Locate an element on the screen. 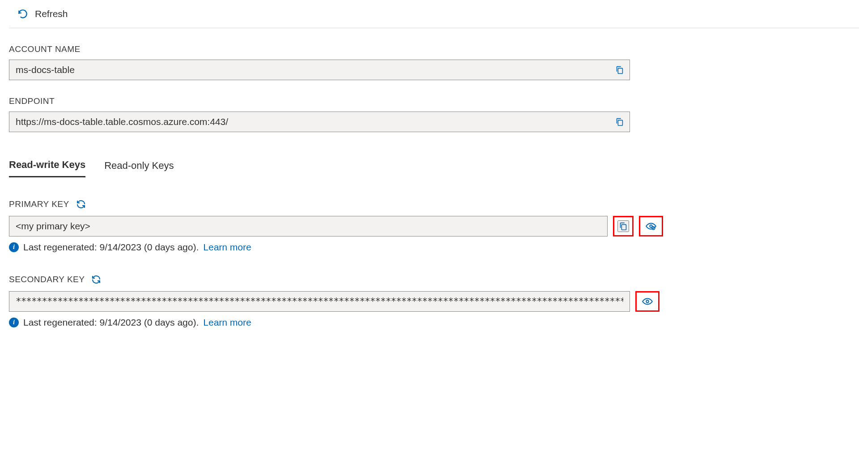  secondary-key-input-row is located at coordinates (319, 301).